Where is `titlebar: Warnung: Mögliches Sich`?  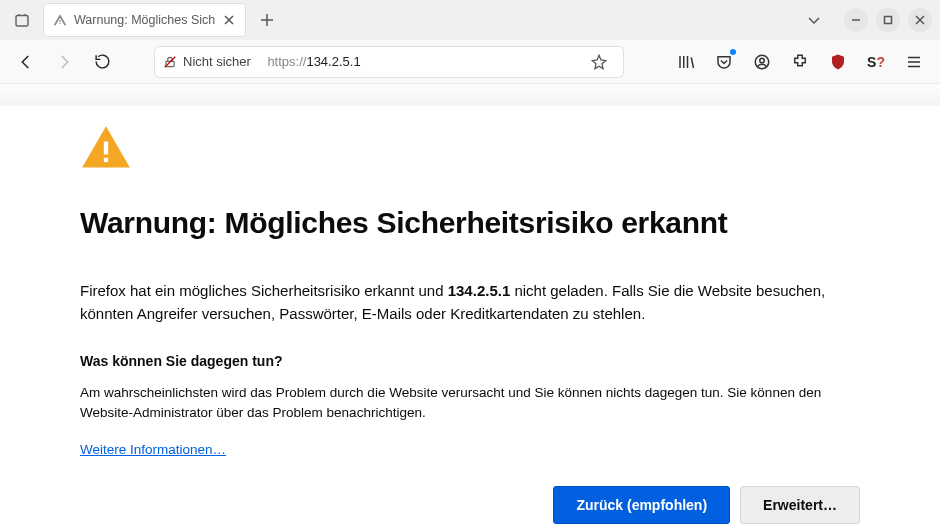
titlebar: Warnung: Mögliches Sich is located at coordinates (470, 20).